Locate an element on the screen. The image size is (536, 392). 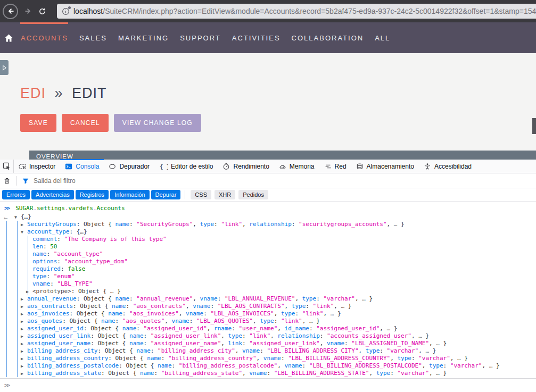
nav-item-activities: ACTIVITIES is located at coordinates (257, 38).